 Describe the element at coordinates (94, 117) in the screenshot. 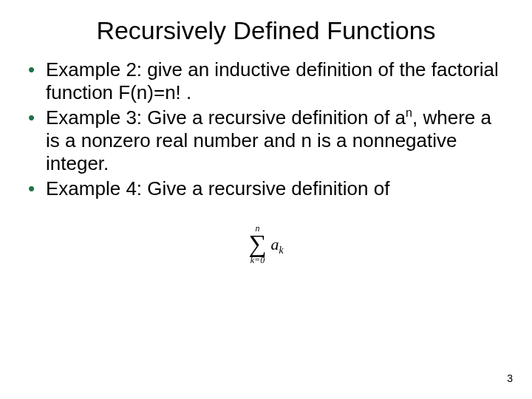

I see `bullet-prefix: Example 3:` at that location.